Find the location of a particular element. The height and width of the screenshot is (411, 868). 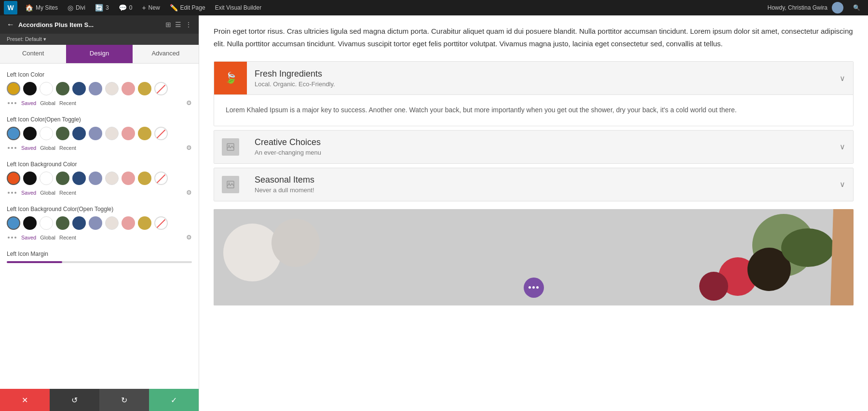

tab-design: Design is located at coordinates (99, 54).